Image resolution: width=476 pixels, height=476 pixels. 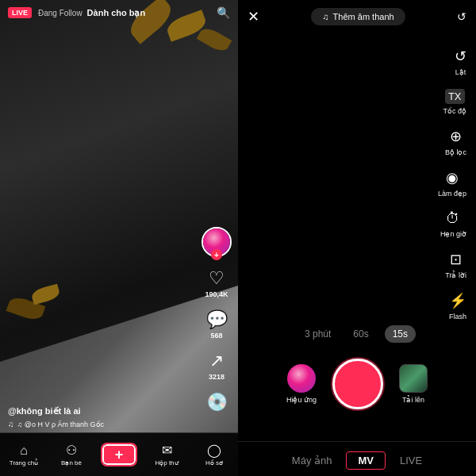 I want to click on upload-thumbnail, so click(x=413, y=378).